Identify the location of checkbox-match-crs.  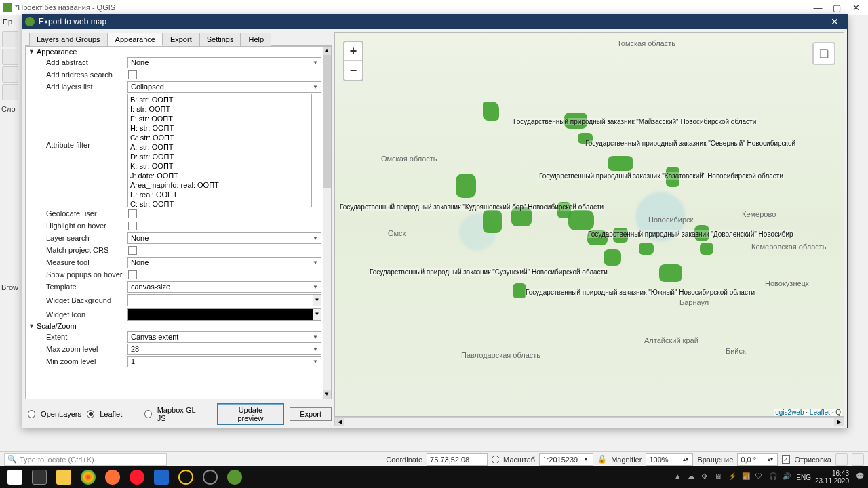
(133, 251).